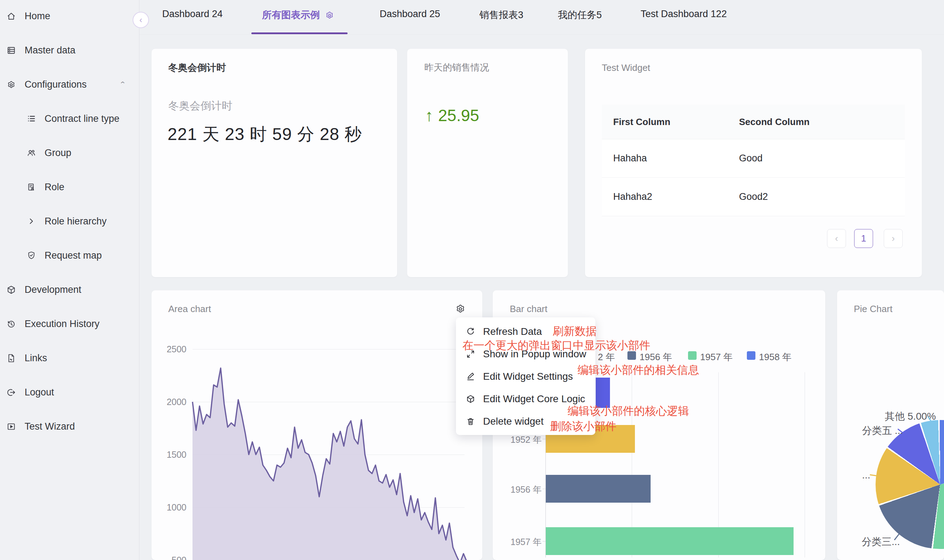  I want to click on active-tab-underline, so click(300, 33).